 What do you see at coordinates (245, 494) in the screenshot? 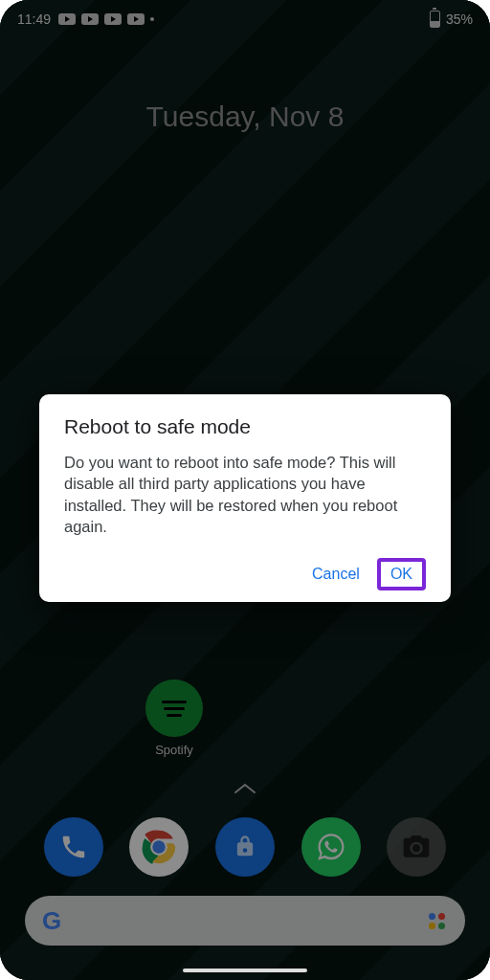
I see `dialog-body: Do you want to reboot into safe mode? Th…` at bounding box center [245, 494].